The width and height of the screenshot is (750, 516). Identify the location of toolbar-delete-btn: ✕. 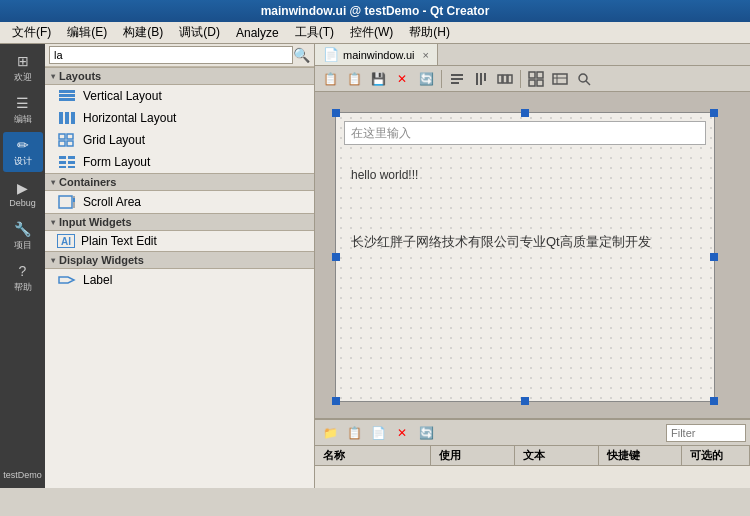
(402, 79).